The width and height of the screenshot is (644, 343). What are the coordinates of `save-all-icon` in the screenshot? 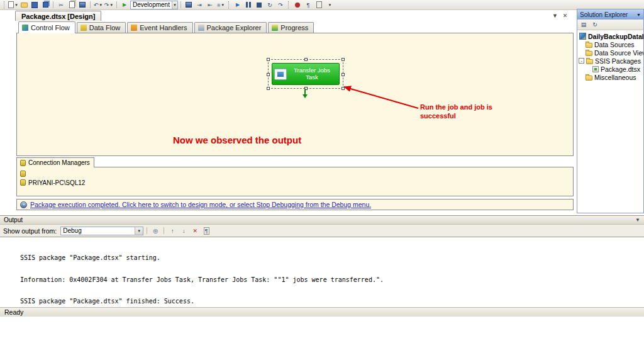 It's located at (45, 5).